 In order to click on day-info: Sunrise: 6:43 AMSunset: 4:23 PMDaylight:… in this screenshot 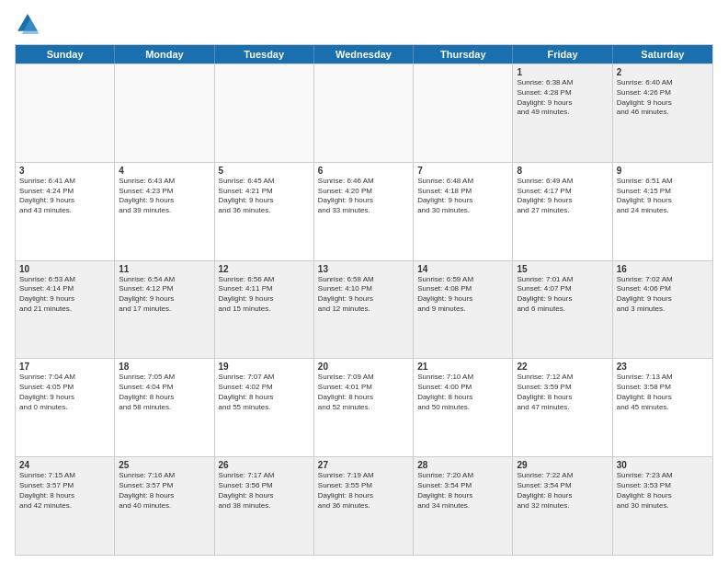, I will do `click(164, 197)`.